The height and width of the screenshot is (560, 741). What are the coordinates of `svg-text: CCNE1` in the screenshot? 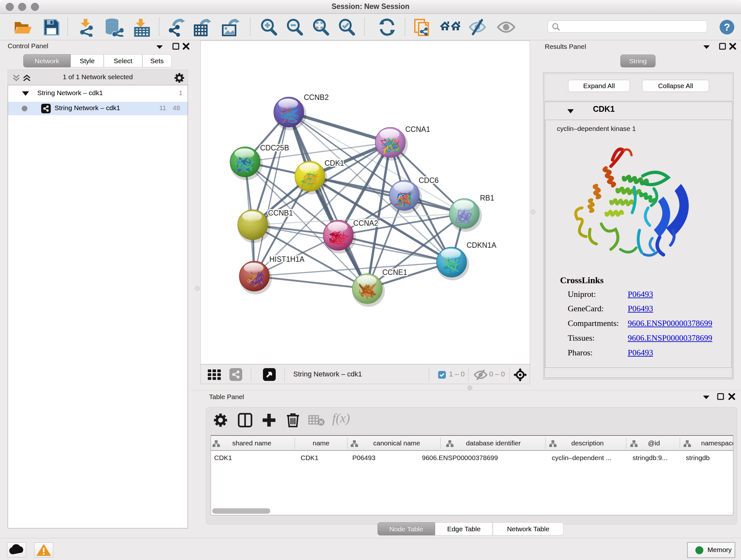 It's located at (395, 272).